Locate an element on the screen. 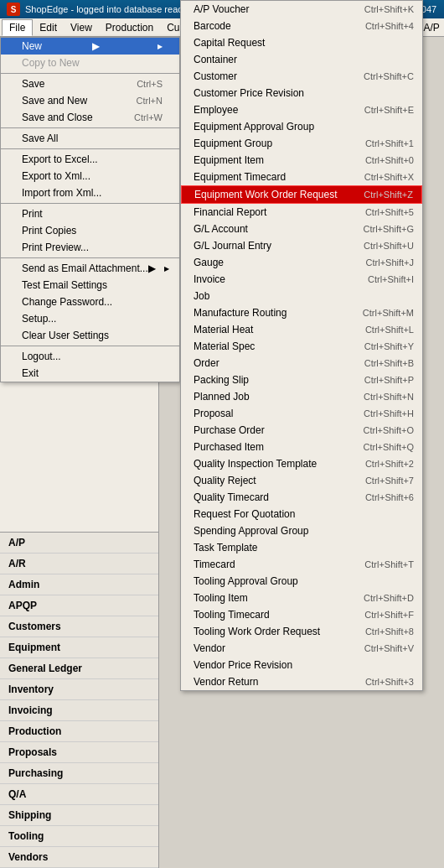  new-gauge: Gauge Ctrl+Shift+J is located at coordinates (302, 262).